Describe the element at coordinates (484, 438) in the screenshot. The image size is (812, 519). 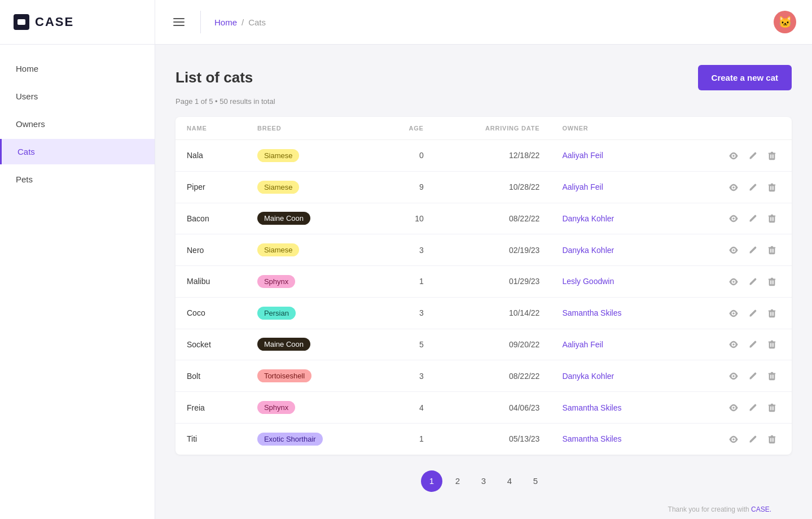
I see `table-row: Titi Exotic Shorthair 1 05/13/23 Samanth…` at that location.